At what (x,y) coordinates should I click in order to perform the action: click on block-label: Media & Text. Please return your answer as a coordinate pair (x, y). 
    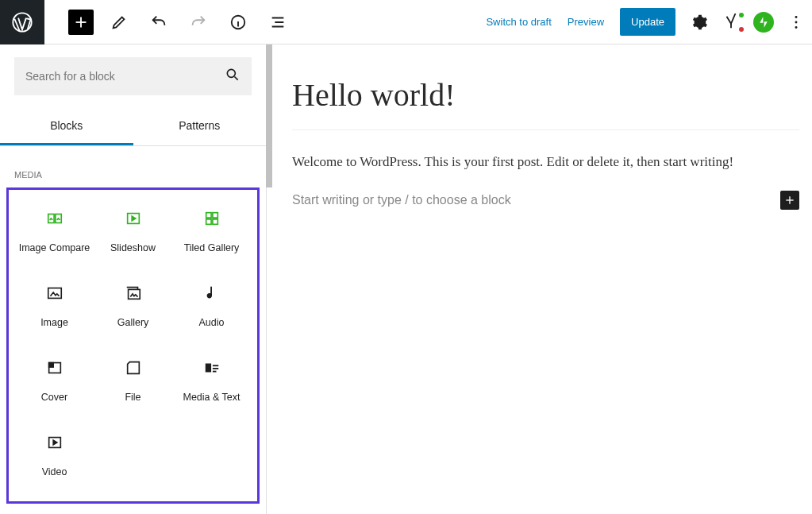
    Looking at the image, I should click on (211, 397).